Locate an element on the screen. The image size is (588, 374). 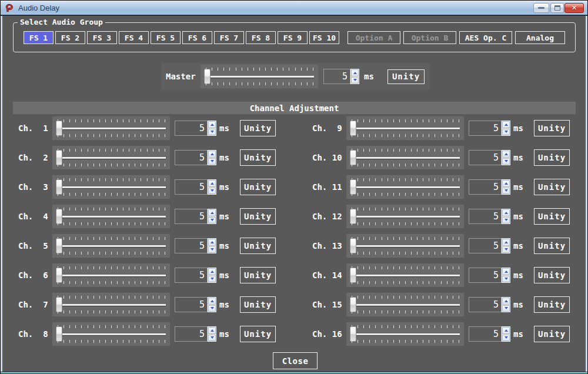
fs-group-button-6: FS 6 is located at coordinates (198, 38).